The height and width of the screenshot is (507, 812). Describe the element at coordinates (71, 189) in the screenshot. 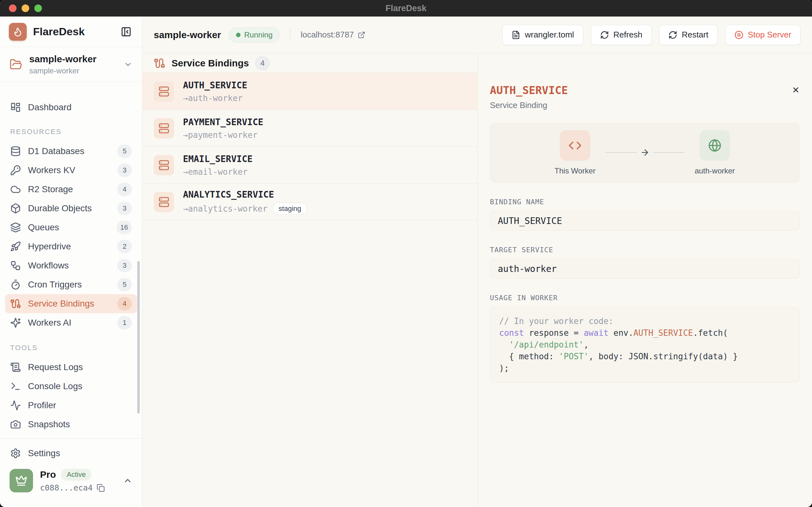

I see `sidebar-item-r2-storage: R2 Storage 4` at that location.